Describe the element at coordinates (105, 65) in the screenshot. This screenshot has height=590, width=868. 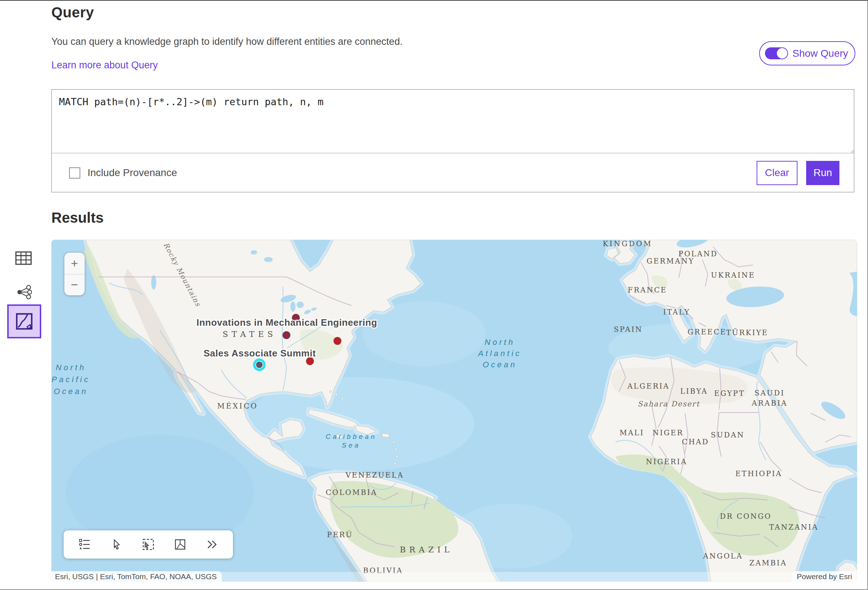
I see `learn-more-link: Learn more about Query` at that location.